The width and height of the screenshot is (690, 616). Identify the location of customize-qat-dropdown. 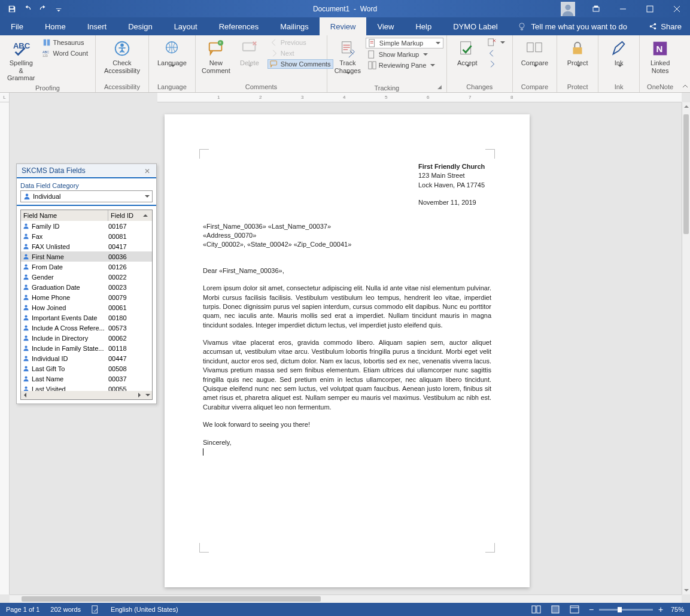
(59, 9).